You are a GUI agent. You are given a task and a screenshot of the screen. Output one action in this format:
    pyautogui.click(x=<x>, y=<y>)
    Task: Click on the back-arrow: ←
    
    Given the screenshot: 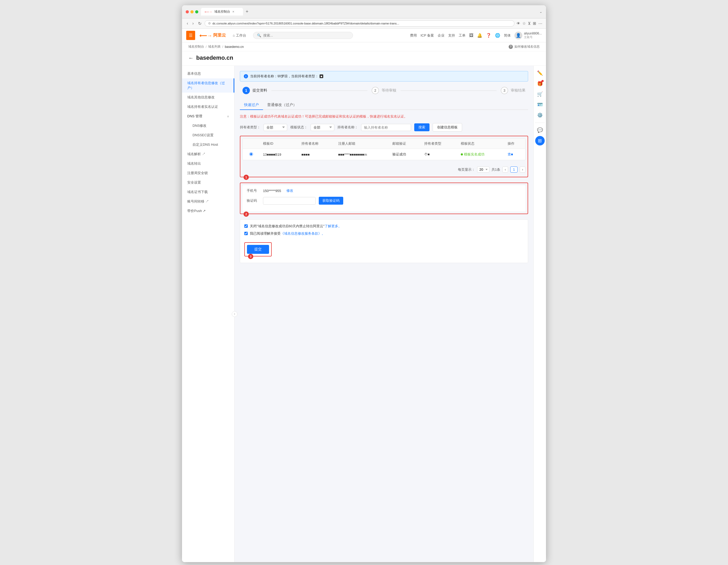 What is the action you would take?
    pyautogui.click(x=191, y=58)
    